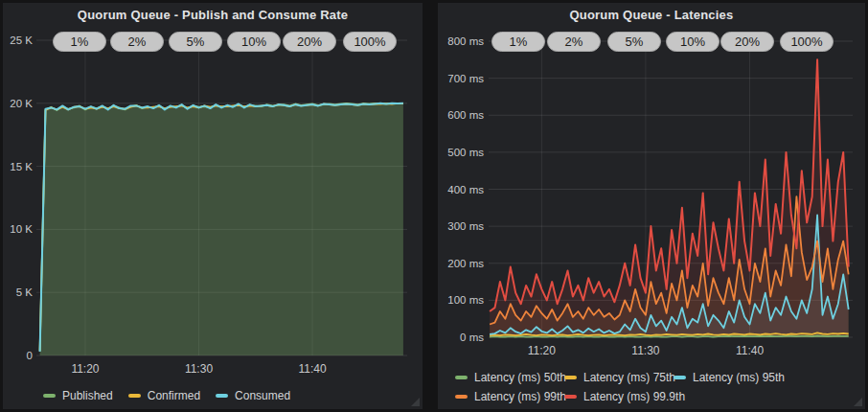  I want to click on legend-label: Latency (ms) 99th, so click(520, 397).